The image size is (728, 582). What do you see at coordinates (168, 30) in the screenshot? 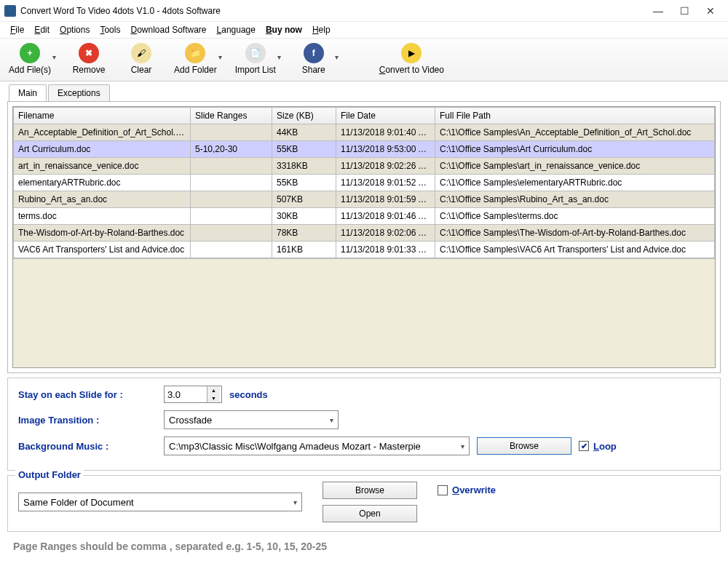
I see `menu-item-download-software: Download Software` at bounding box center [168, 30].